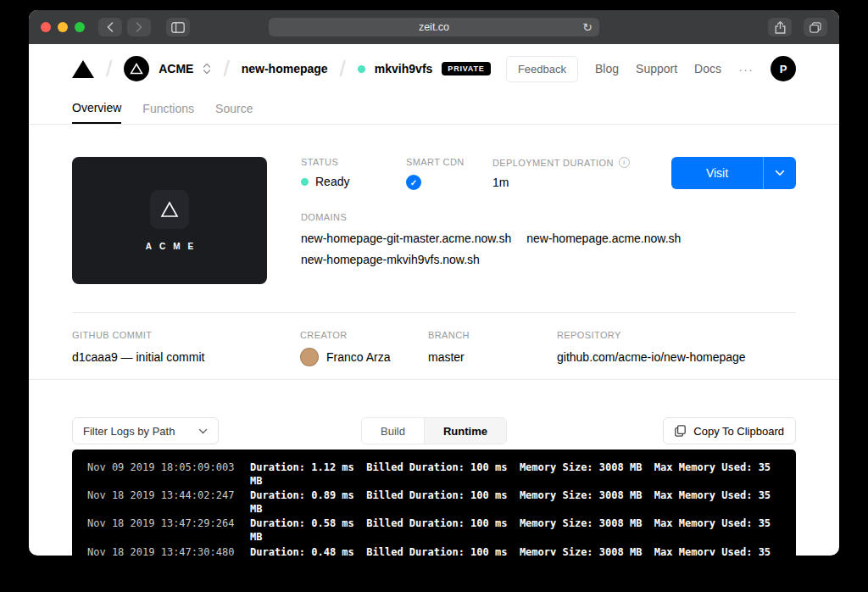 This screenshot has width=868, height=592. I want to click on deployment-status-dot, so click(361, 70).